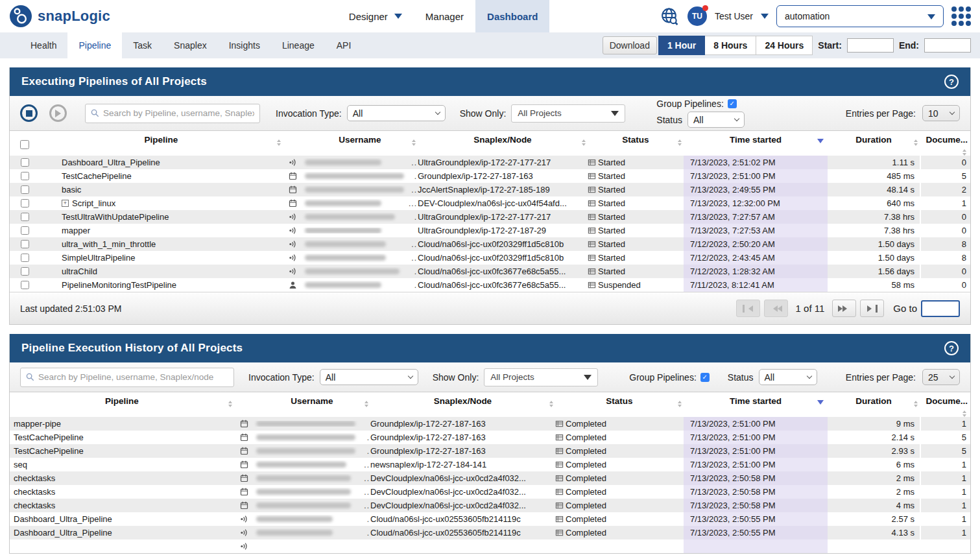 The image size is (980, 557). Describe the element at coordinates (490, 189) in the screenshot. I see `table-row: basic..JccAlertSnaplex/ip-172-27-185-189…` at that location.